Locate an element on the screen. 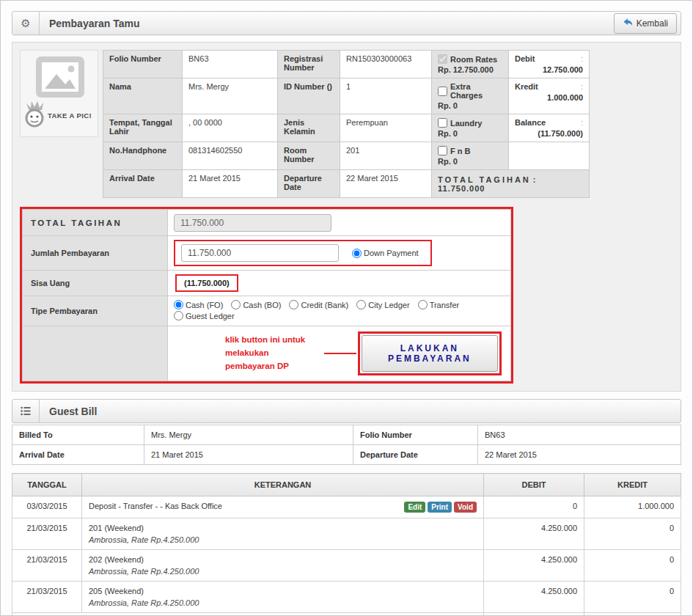  guest-ledger-radio is located at coordinates (179, 315).